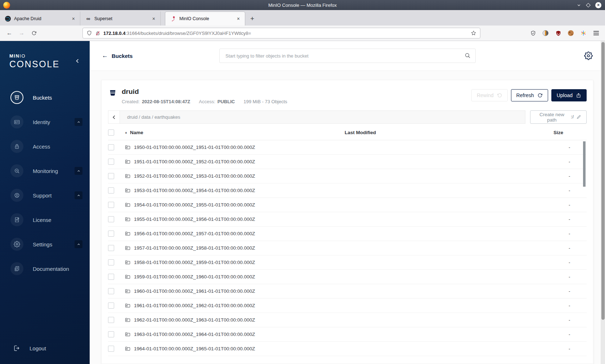 This screenshot has height=364, width=605. I want to click on browser-scrollbar-thumb, so click(603, 181).